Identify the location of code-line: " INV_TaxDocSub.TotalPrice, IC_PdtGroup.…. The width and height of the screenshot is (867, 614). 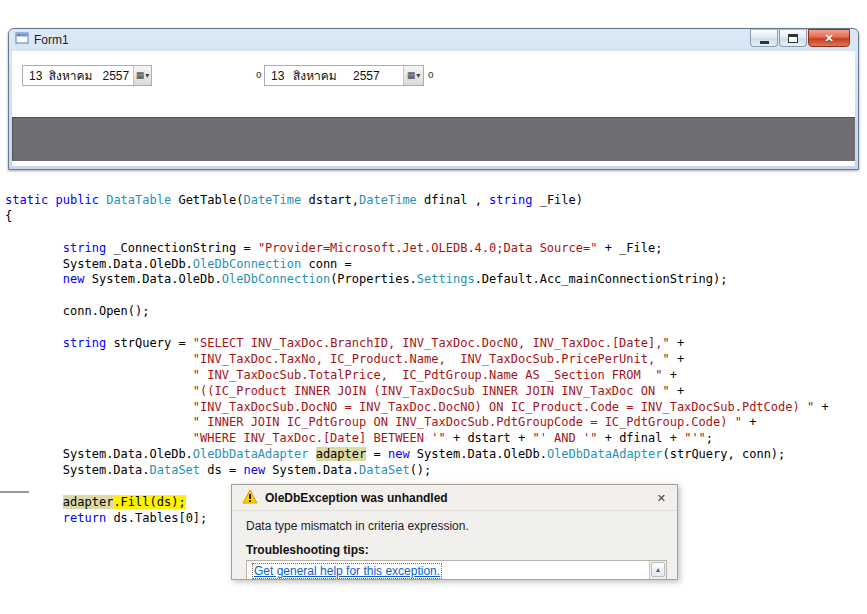
(417, 376).